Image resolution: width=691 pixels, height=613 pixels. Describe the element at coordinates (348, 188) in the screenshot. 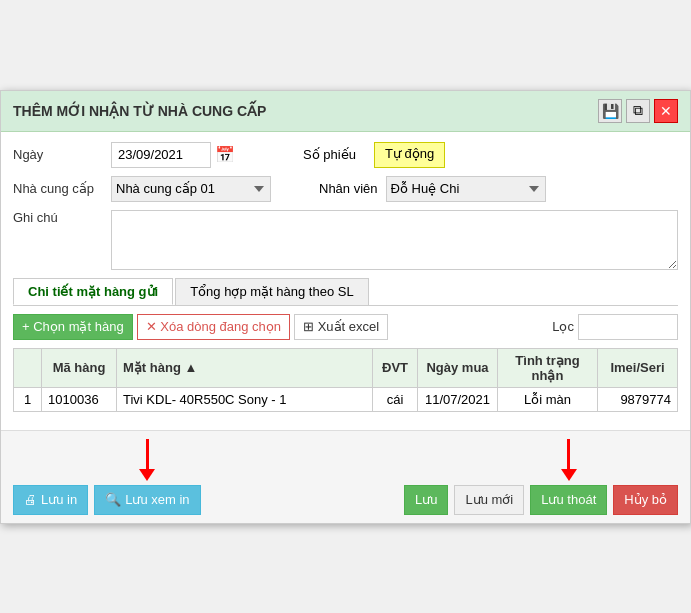

I see `nhan-vien-label: Nhân viên` at that location.